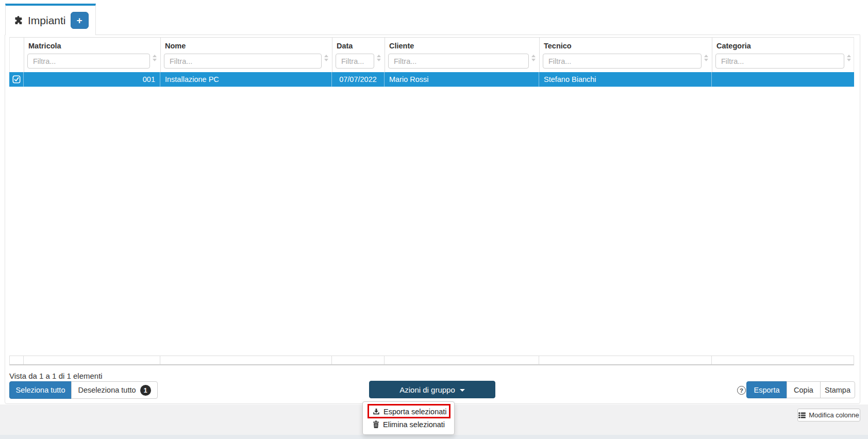  Describe the element at coordinates (175, 46) in the screenshot. I see `column-label-nome: Nome` at that location.